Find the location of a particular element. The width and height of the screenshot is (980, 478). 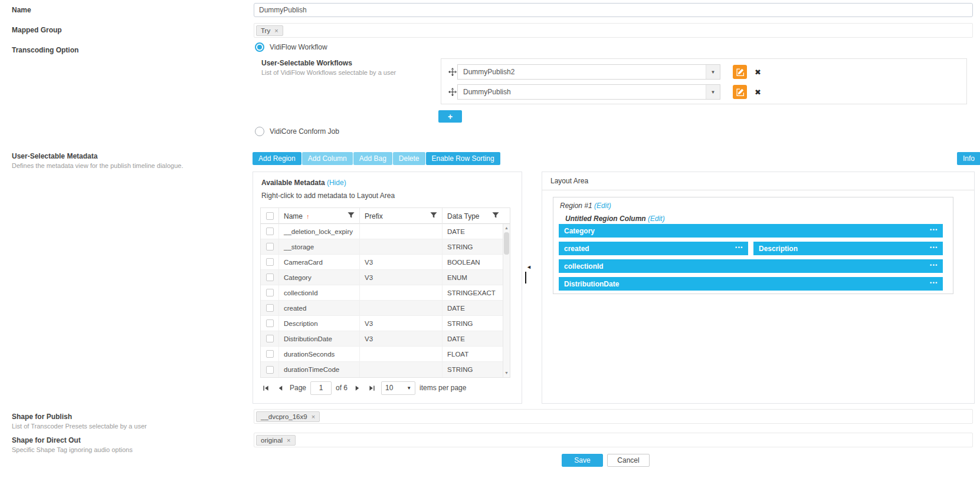

workflow-select: DummyPublish ▼ is located at coordinates (589, 92).